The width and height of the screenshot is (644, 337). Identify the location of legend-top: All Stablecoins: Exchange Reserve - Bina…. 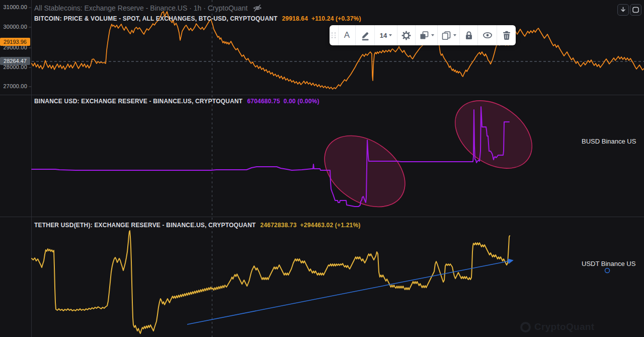
(198, 13).